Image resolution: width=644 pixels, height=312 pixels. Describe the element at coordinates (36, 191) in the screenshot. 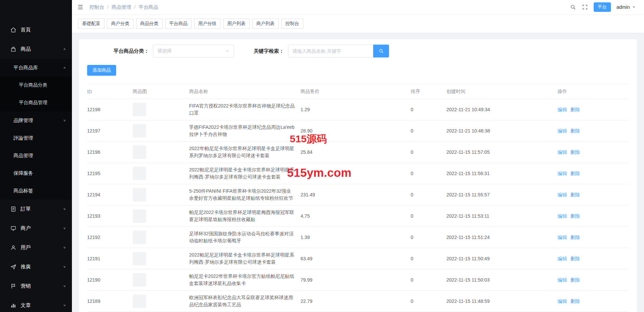

I see `sidebar-item: 商品标签` at that location.